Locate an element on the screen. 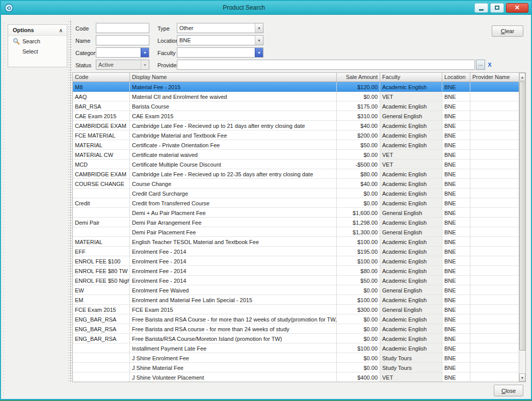  scroll-up-icon: ▲ is located at coordinates (522, 77).